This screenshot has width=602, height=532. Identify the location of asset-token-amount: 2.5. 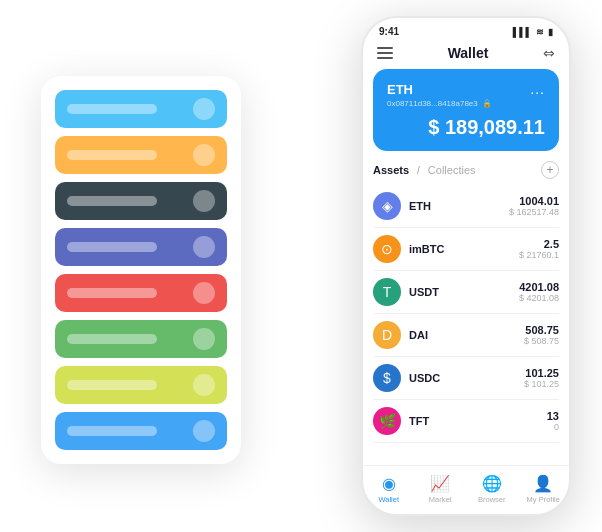
(539, 244).